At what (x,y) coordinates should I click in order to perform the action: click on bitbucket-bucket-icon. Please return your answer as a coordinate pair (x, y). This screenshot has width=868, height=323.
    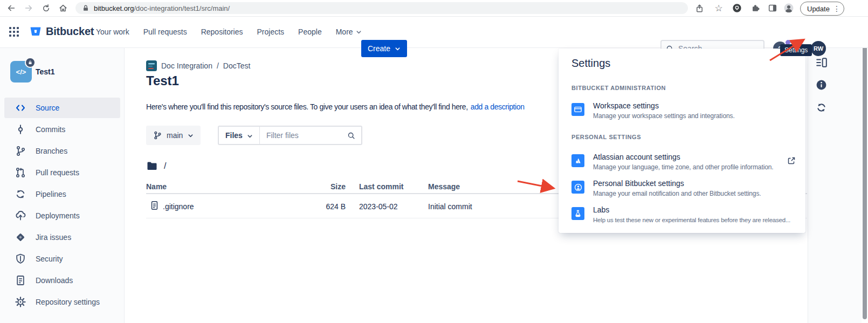
    Looking at the image, I should click on (36, 31).